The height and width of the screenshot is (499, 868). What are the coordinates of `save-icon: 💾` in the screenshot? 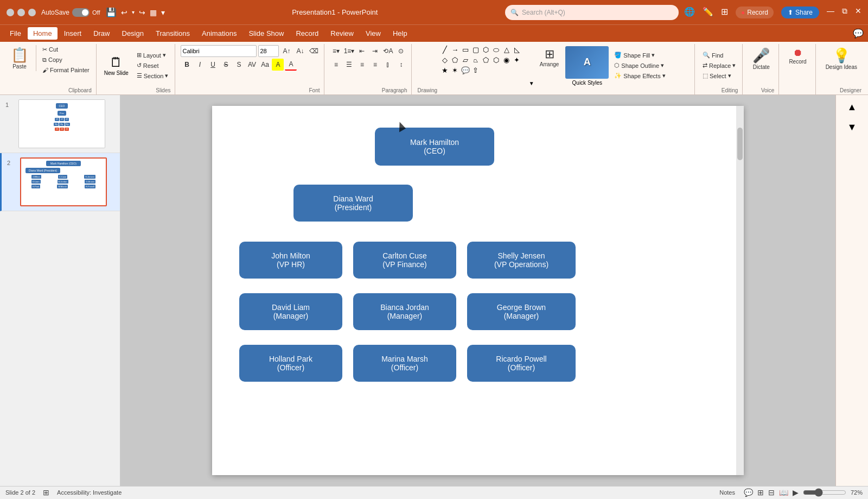 It's located at (111, 12).